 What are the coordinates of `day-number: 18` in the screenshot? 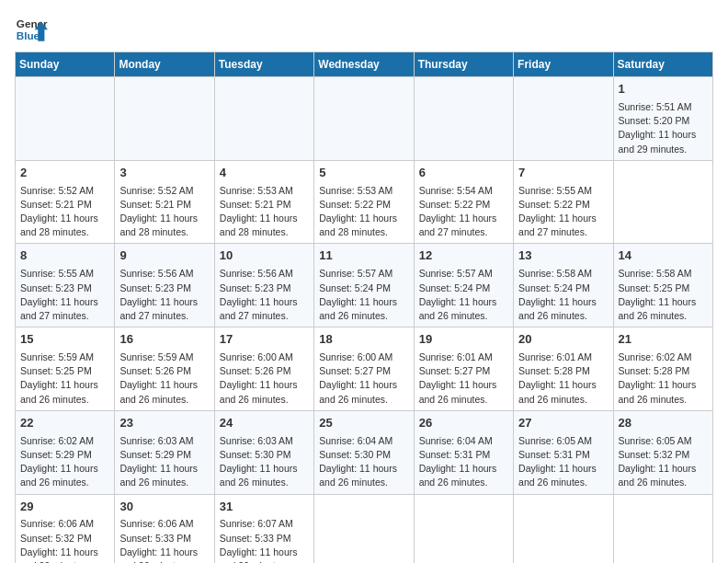 It's located at (364, 340).